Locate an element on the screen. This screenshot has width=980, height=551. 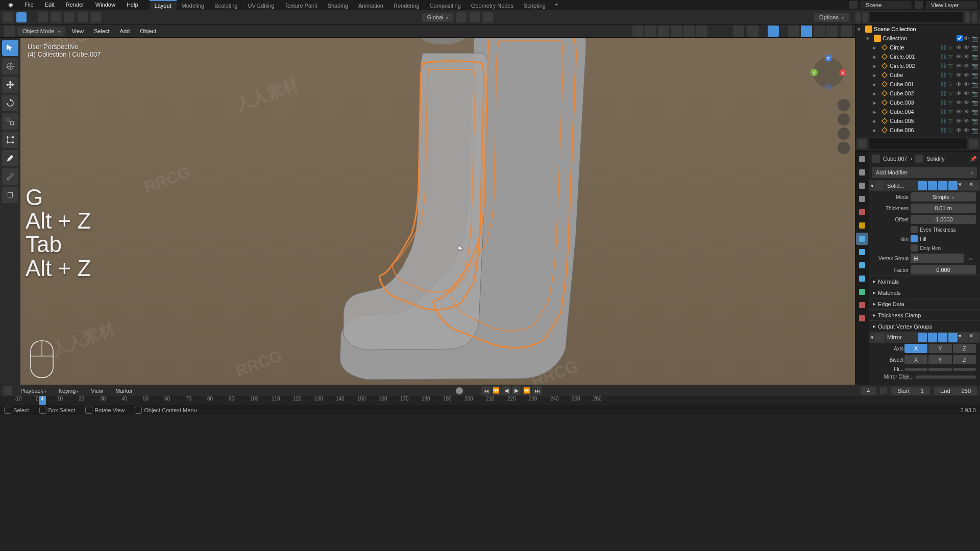
tab-compositing: Compositing is located at coordinates (445, 5).